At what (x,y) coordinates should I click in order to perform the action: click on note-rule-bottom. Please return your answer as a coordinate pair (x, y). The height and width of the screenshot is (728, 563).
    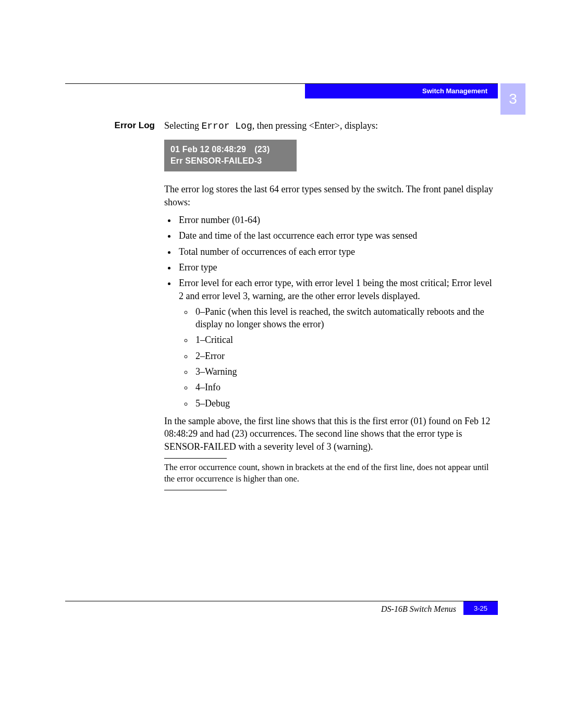
    Looking at the image, I should click on (195, 490).